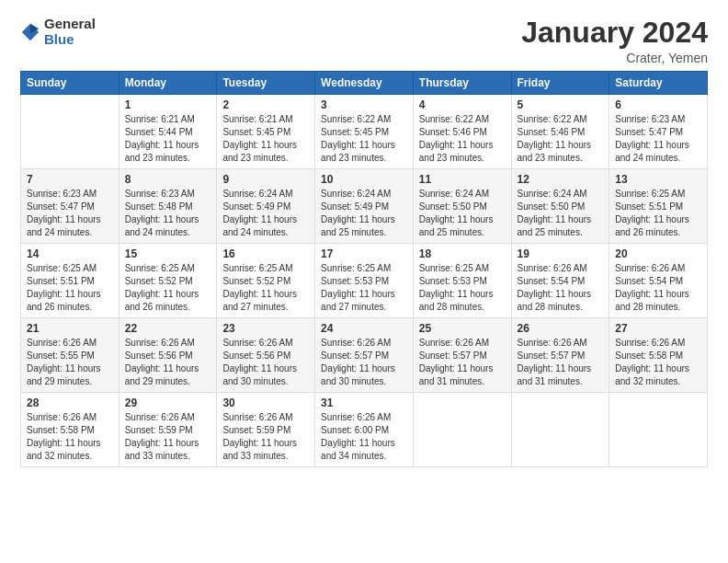 The width and height of the screenshot is (728, 563). Describe the element at coordinates (70, 362) in the screenshot. I see `day-info: Sunrise: 6:26 AM Sunset: 5:55 PM Dayligh…` at that location.